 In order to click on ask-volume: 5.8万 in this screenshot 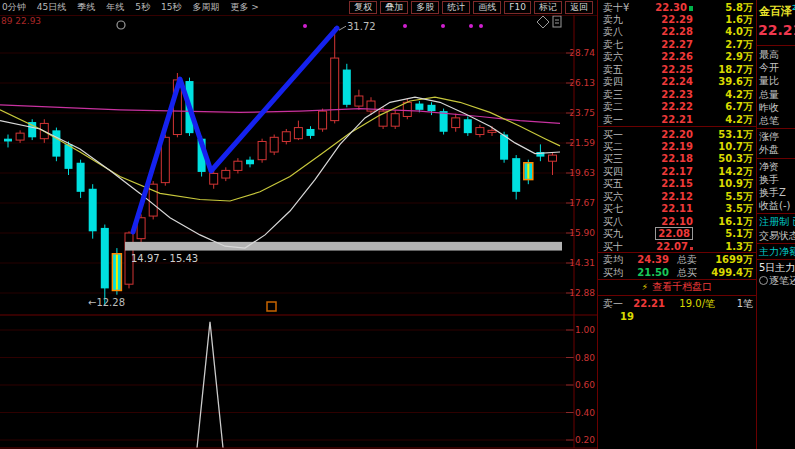, I will do `click(724, 8)`.